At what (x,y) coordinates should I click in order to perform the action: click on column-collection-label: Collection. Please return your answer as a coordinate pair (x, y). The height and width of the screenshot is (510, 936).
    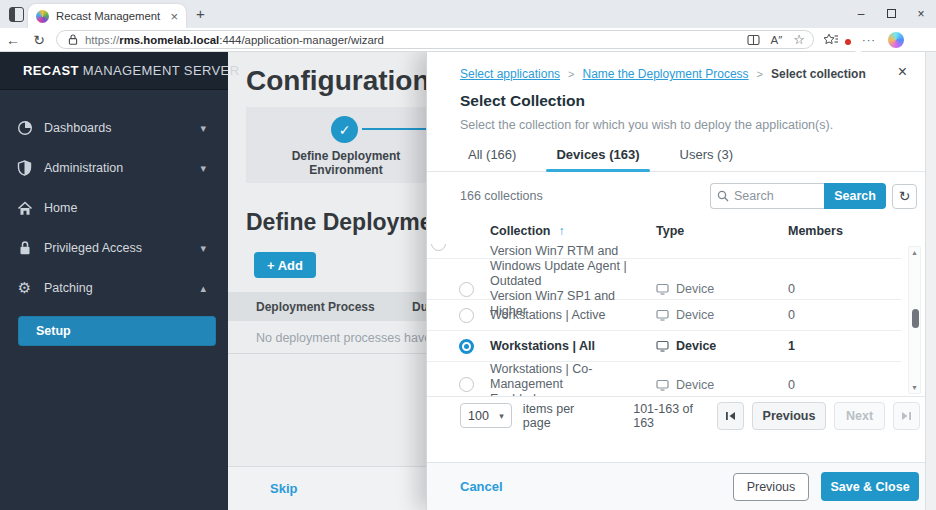
    Looking at the image, I should click on (520, 231).